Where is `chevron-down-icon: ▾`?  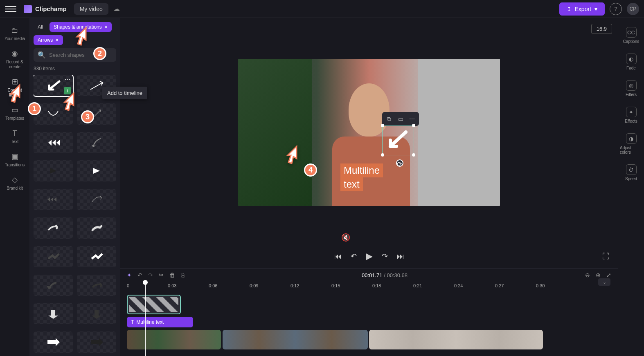 chevron-down-icon: ▾ is located at coordinates (596, 9).